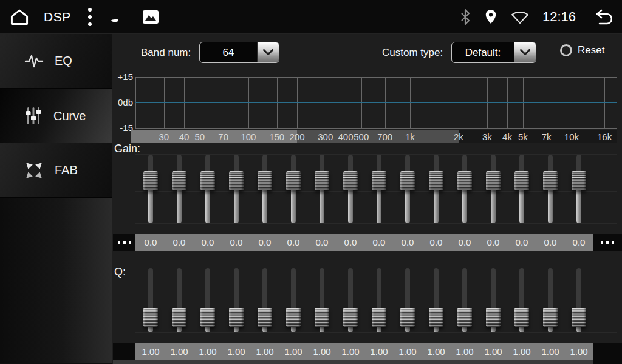  I want to click on freq-tick-label: 10k, so click(572, 137).